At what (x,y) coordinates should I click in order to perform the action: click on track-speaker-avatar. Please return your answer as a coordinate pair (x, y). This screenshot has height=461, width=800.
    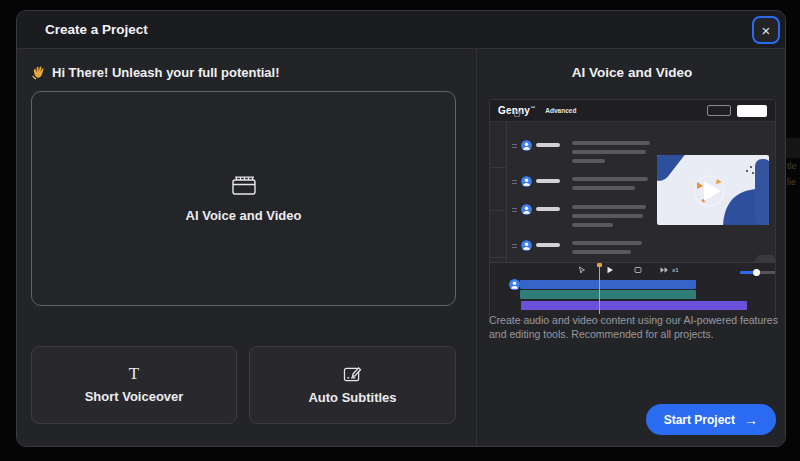
    Looking at the image, I should click on (514, 284).